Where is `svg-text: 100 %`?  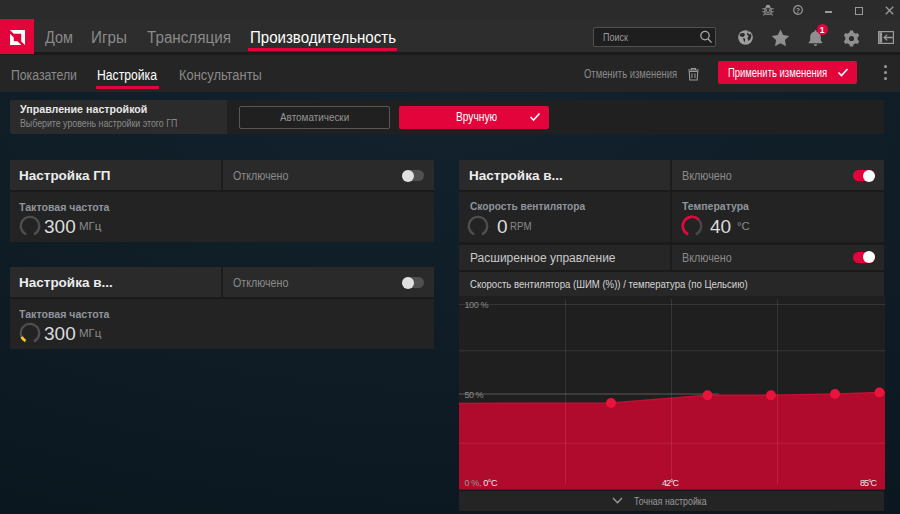
svg-text: 100 % is located at coordinates (477, 305).